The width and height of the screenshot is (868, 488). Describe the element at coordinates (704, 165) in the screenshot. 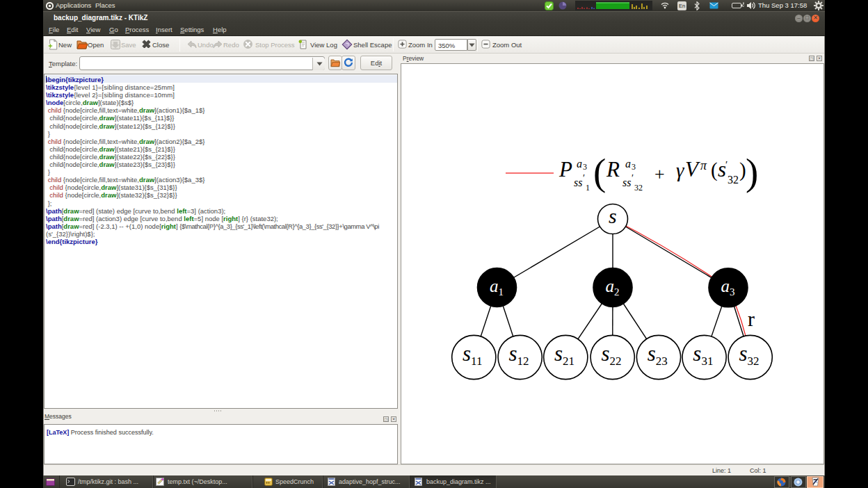

I see `svg-text: π` at that location.